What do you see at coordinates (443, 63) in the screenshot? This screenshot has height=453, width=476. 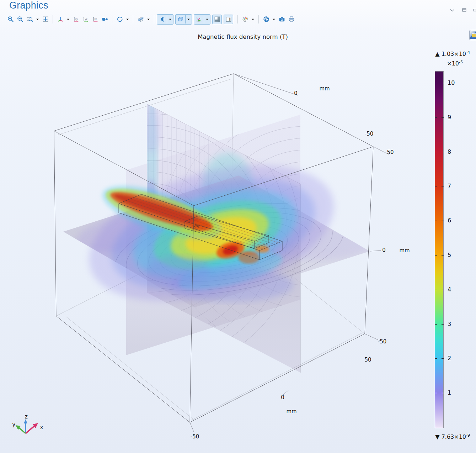 I see `legend-scale-factor: ×10-5` at bounding box center [443, 63].